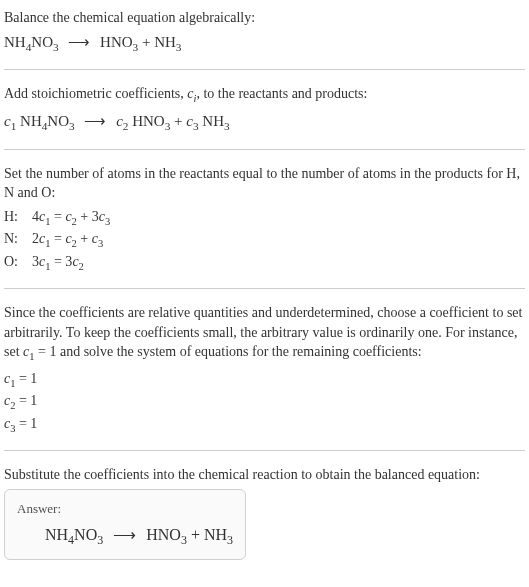 This screenshot has width=529, height=587. Describe the element at coordinates (264, 123) in the screenshot. I see `coefficients-equation: c1 NH4NO3 ⟶ c2 HNO3 + c3 NH3` at that location.